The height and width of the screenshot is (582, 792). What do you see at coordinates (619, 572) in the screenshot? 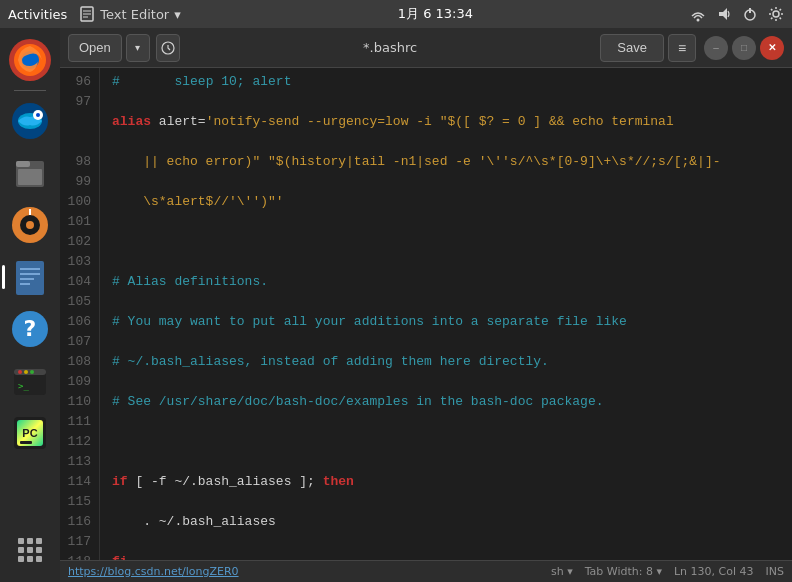
I see `tab-width-label: Tab Width: 8` at bounding box center [619, 572].